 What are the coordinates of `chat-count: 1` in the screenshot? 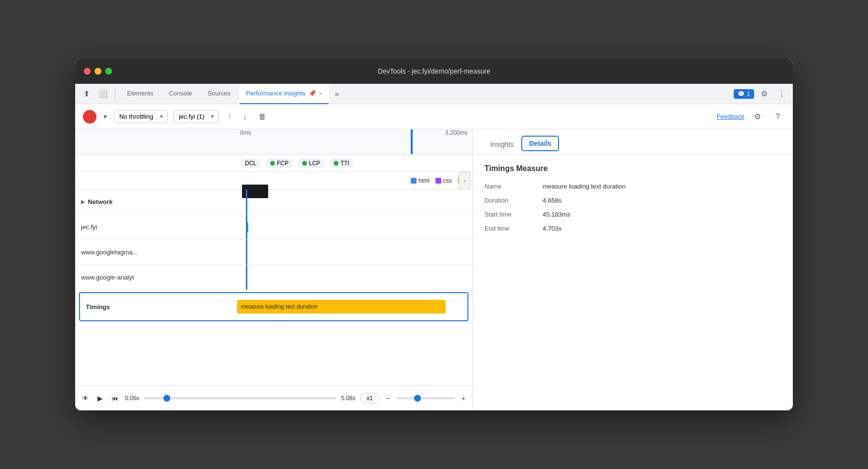 It's located at (749, 94).